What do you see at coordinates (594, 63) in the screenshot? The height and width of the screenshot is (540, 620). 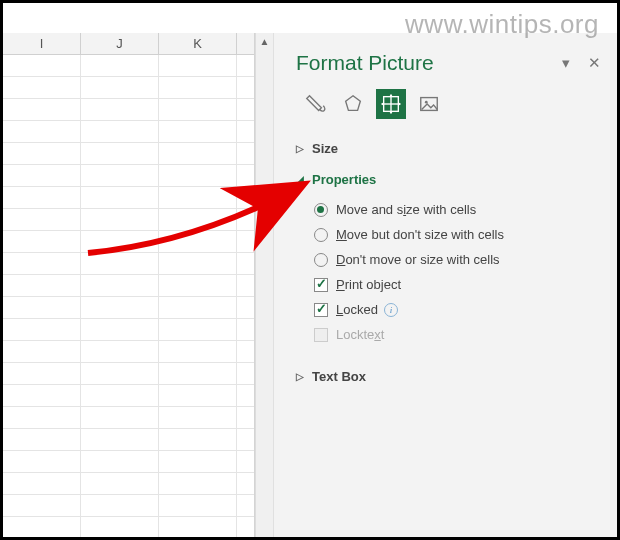 I see `panel-close-icon: ✕` at bounding box center [594, 63].